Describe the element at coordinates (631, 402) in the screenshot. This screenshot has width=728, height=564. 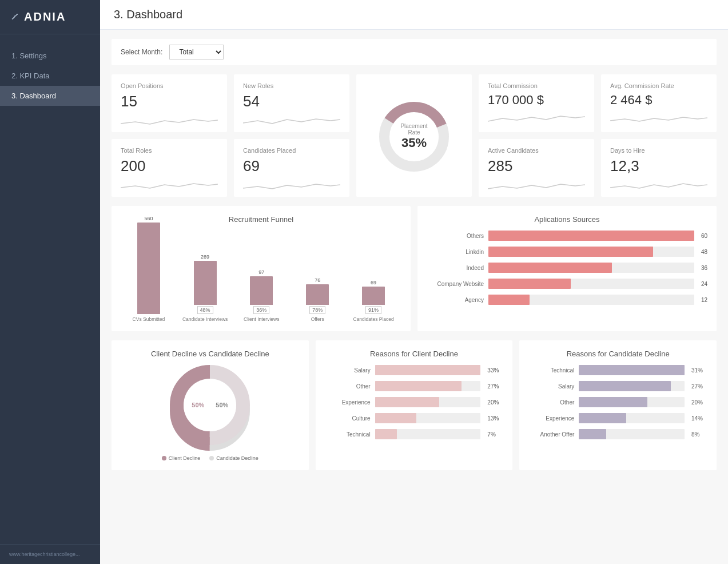
I see `shbar-cand-other-track` at that location.